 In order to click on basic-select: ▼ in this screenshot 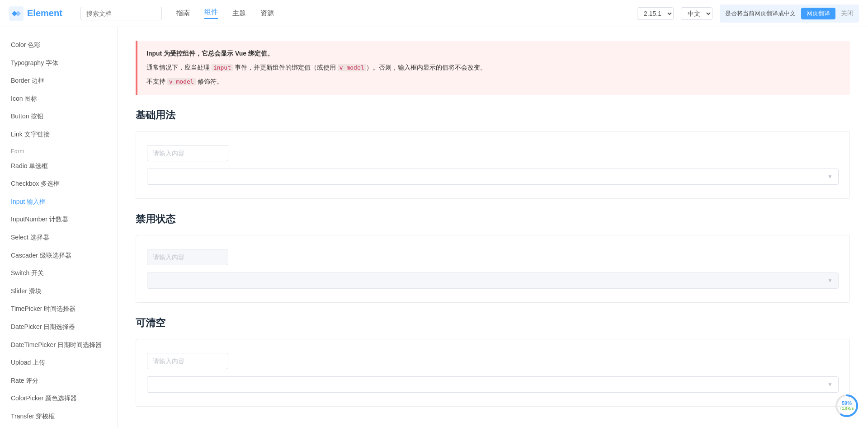, I will do `click(493, 177)`.